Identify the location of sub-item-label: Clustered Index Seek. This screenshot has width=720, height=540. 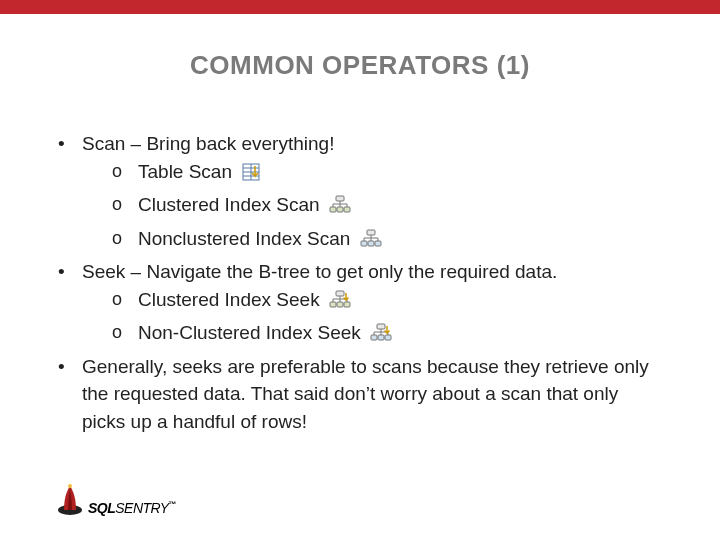
(229, 300).